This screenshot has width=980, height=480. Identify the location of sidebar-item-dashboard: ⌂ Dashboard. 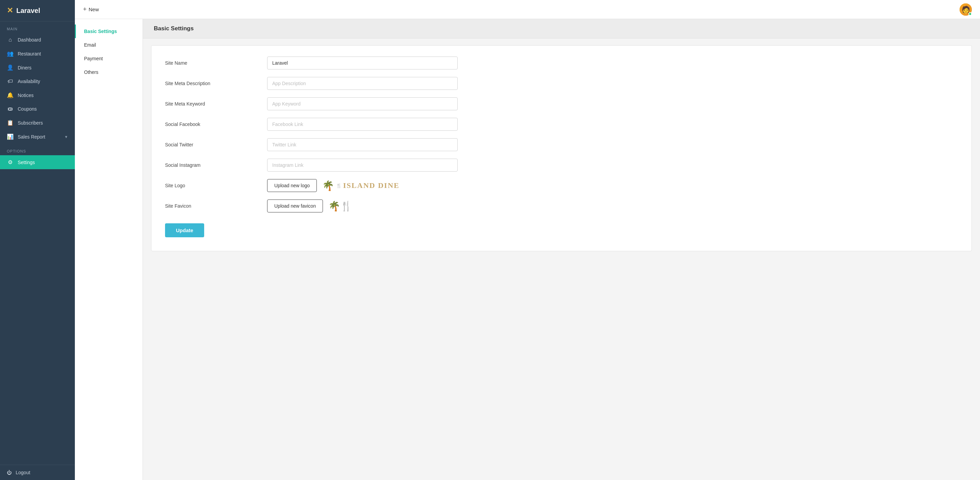
(37, 40).